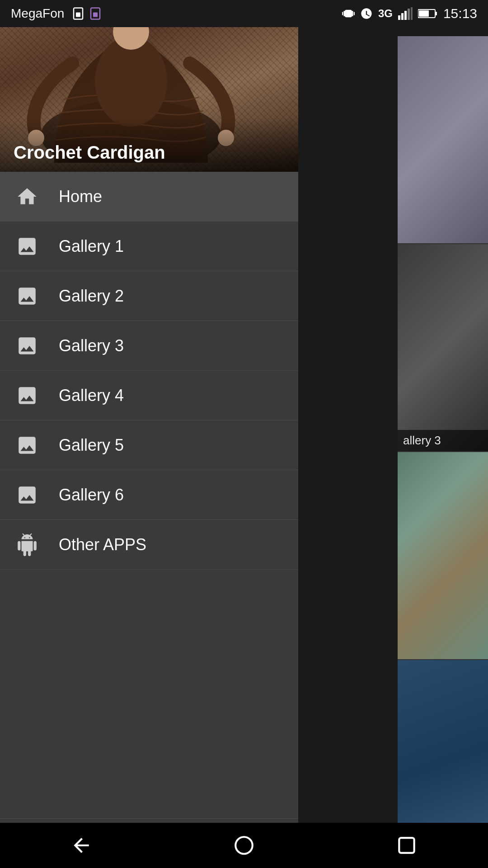 Image resolution: width=488 pixels, height=868 pixels. I want to click on app-title: Crochet Cardigan, so click(89, 153).